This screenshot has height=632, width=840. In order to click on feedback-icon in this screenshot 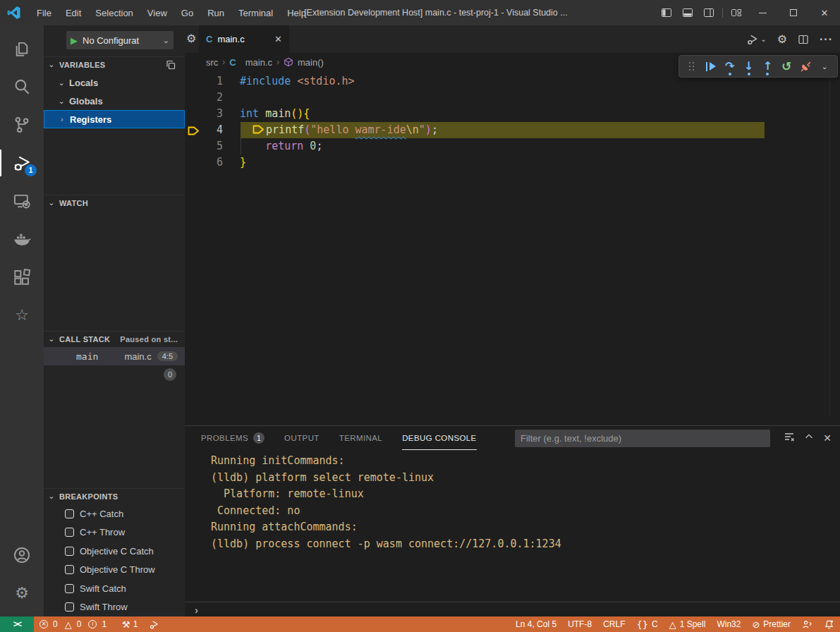, I will do `click(807, 624)`.